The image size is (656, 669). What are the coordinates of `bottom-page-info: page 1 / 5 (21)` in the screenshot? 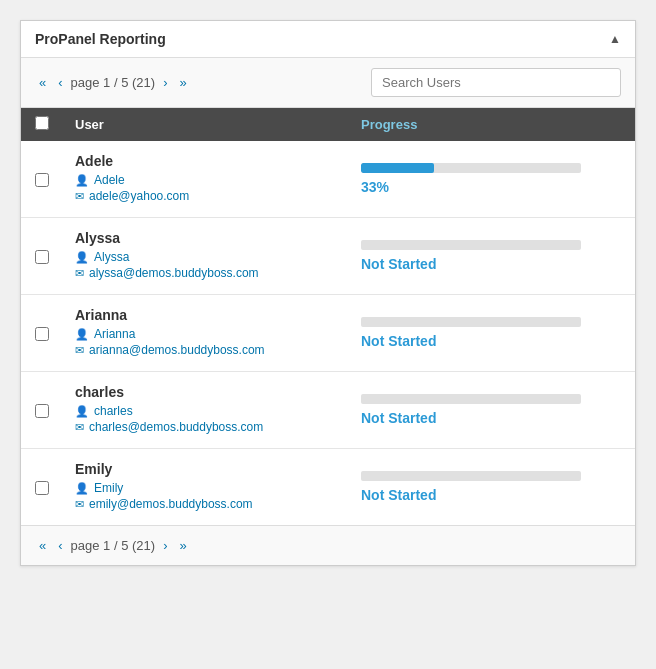 It's located at (114, 546).